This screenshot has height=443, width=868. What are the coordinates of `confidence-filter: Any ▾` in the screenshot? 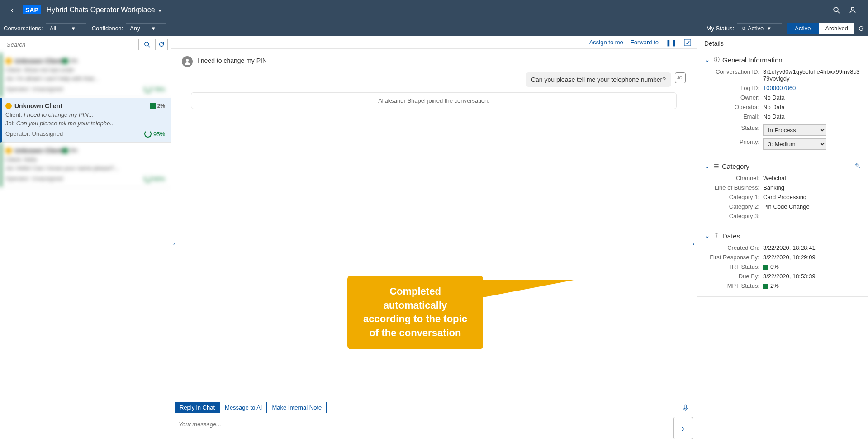 It's located at (146, 28).